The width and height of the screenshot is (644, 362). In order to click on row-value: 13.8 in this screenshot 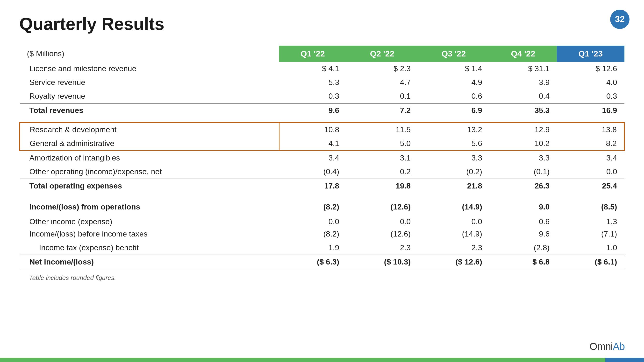, I will do `click(590, 130)`.